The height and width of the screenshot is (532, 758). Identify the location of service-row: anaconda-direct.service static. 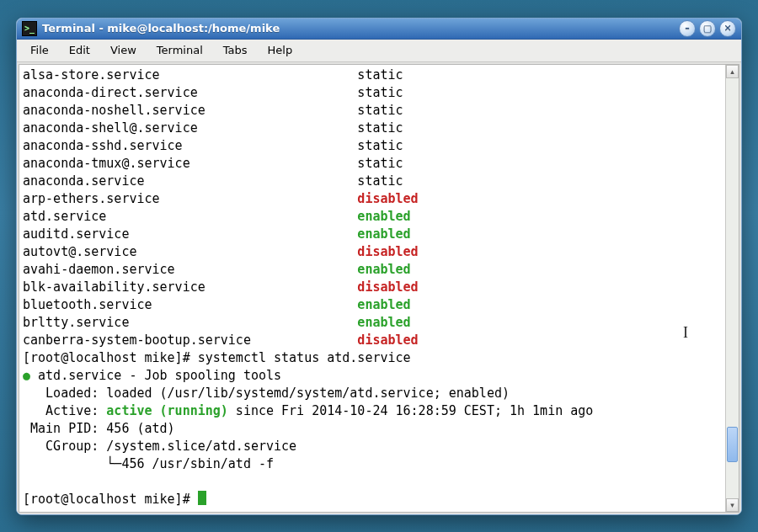
(213, 93).